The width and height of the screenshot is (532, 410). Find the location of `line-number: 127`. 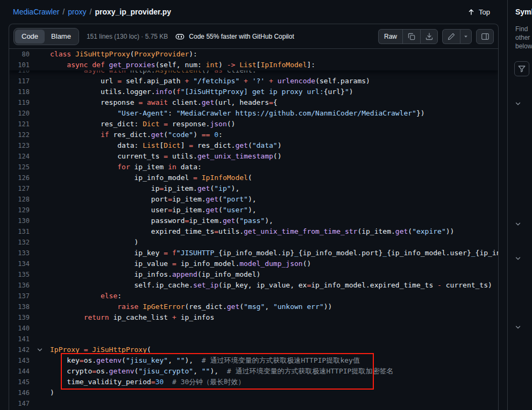

line-number: 127 is located at coordinates (19, 189).